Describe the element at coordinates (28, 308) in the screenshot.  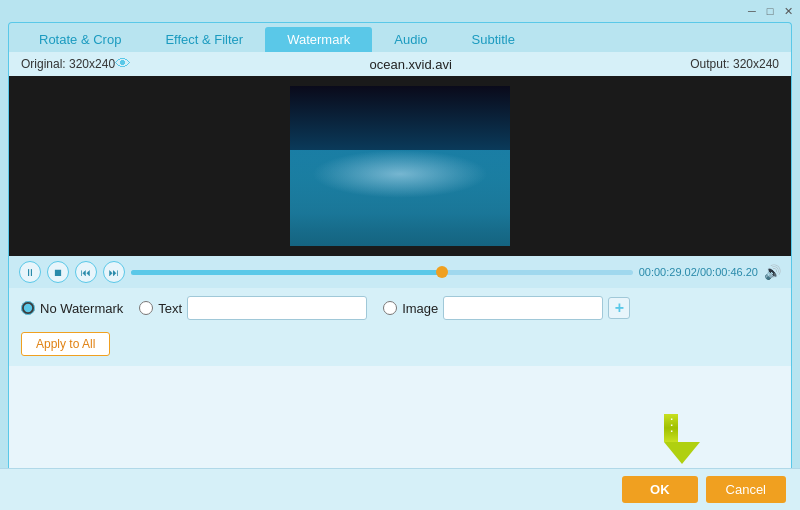
I see `no-watermark-radio` at that location.